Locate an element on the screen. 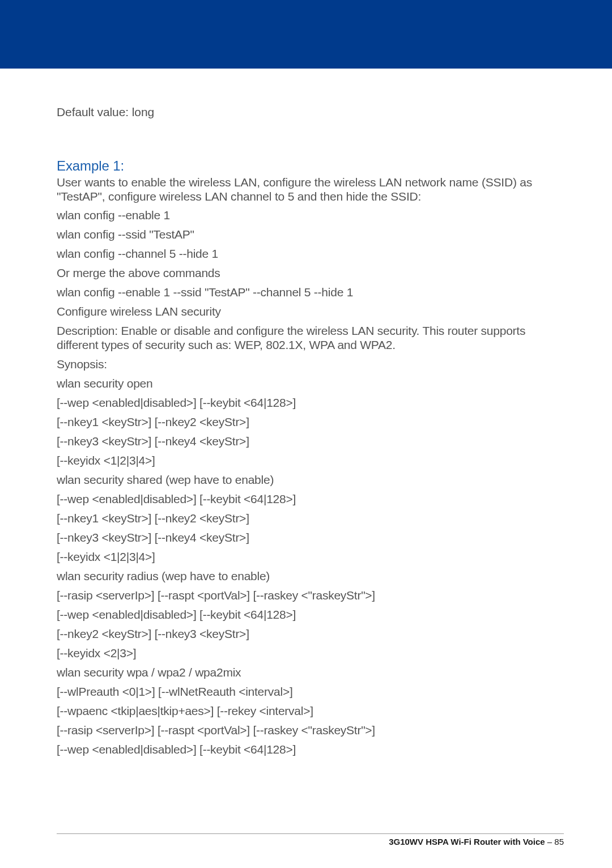  command-line: wlan security open is located at coordinates (311, 383).